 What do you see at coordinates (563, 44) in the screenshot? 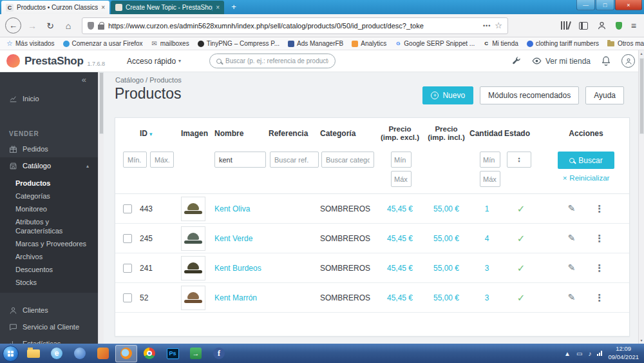
I see `bookmark-item: clothing tariff numbers` at bounding box center [563, 44].